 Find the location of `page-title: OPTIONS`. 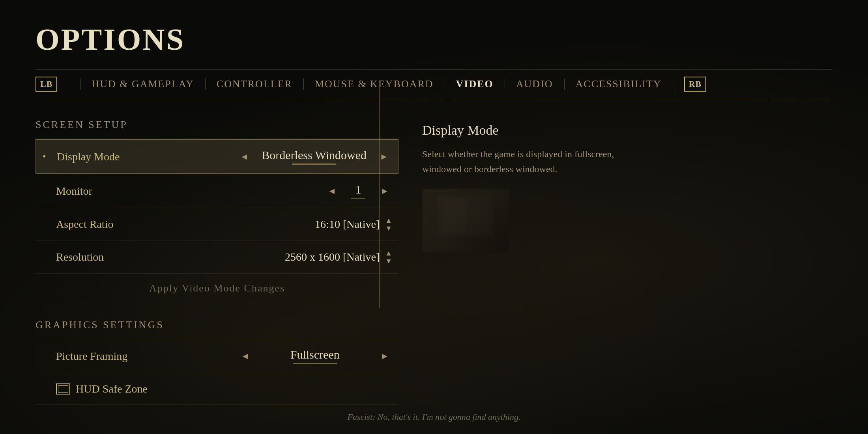

page-title: OPTIONS is located at coordinates (434, 39).